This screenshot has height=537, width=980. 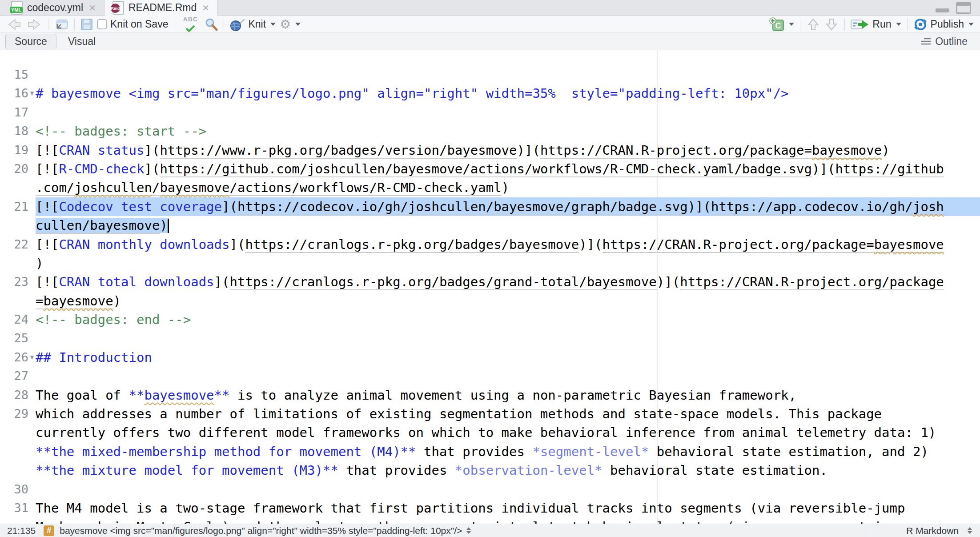 I want to click on code-text: =bayesmove), so click(x=508, y=301).